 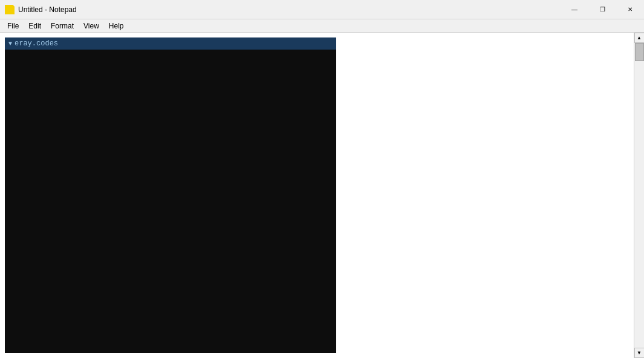 What do you see at coordinates (322, 26) in the screenshot?
I see `menu-bar: File Edit Format View Help` at bounding box center [322, 26].